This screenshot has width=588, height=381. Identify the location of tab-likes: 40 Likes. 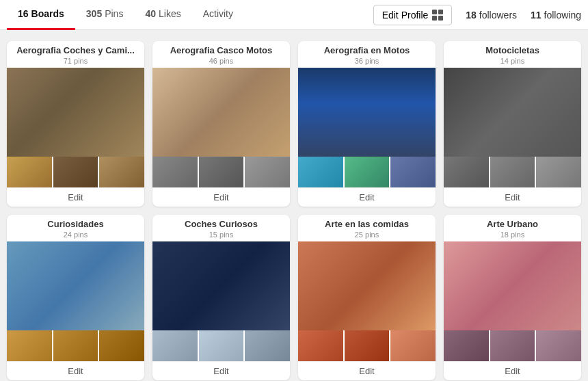
(163, 15).